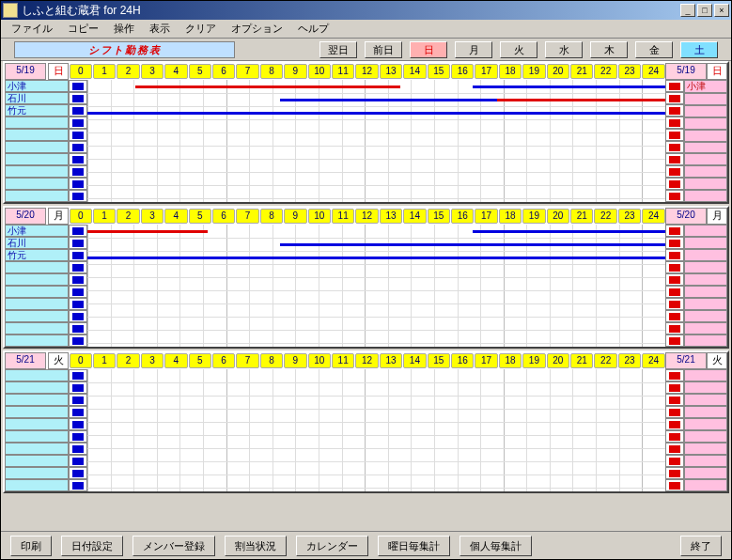 The image size is (732, 560). I want to click on day-button: 前日, so click(383, 50).